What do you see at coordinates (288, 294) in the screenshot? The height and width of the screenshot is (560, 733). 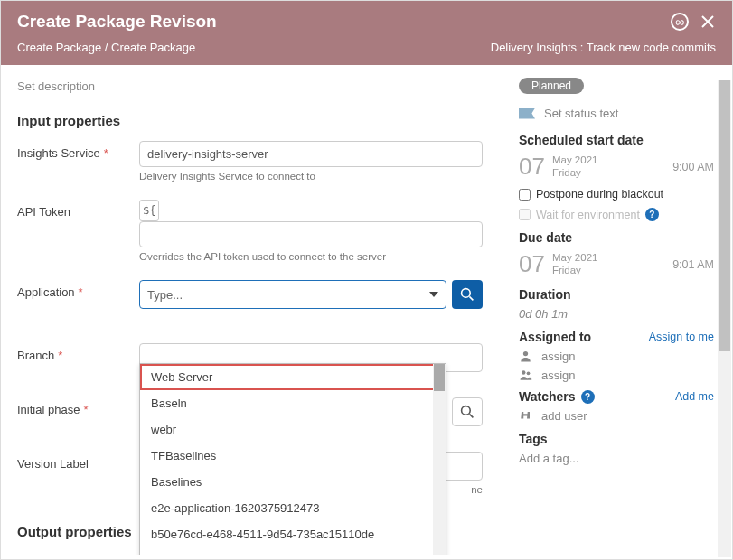 I see `application-input` at bounding box center [288, 294].